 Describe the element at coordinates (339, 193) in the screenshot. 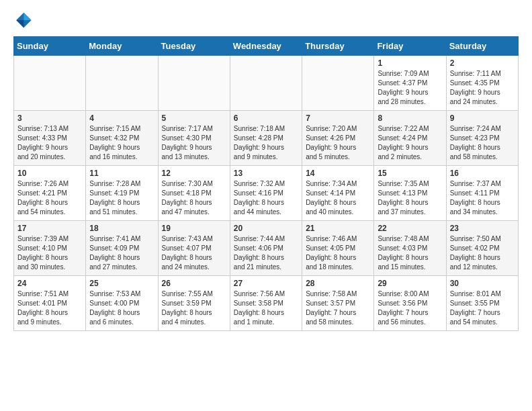

I see `calendar-cell: 14Sunrise: 7:34 AM Sunset: 4:14 PM Dayli…` at that location.